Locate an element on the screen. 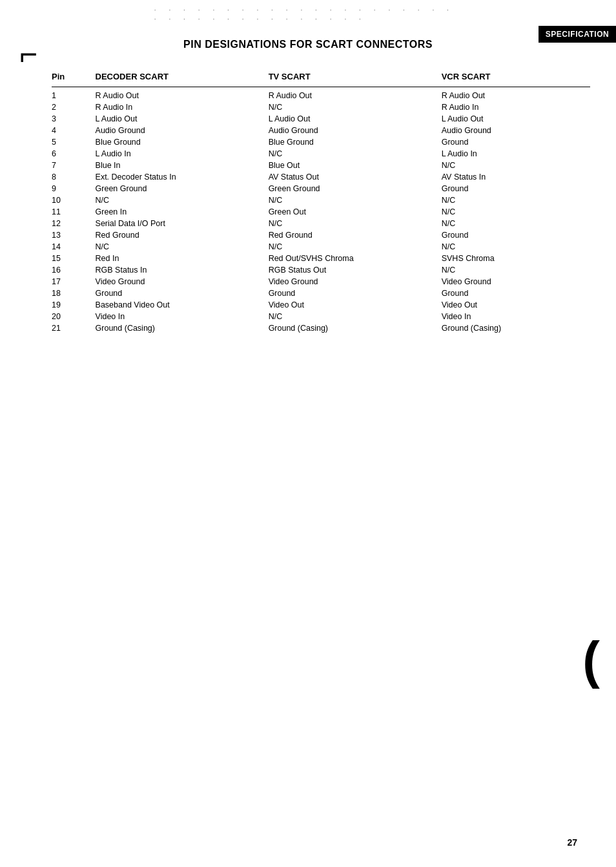 The height and width of the screenshot is (867, 616). cell-vcr: Ground (Casing) is located at coordinates (513, 328).